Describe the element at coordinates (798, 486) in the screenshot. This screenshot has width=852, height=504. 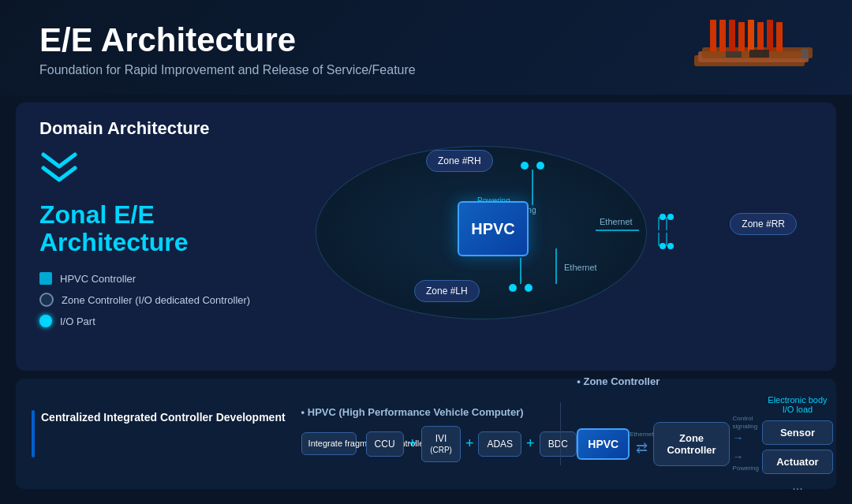
I see `more-dots: ...` at that location.